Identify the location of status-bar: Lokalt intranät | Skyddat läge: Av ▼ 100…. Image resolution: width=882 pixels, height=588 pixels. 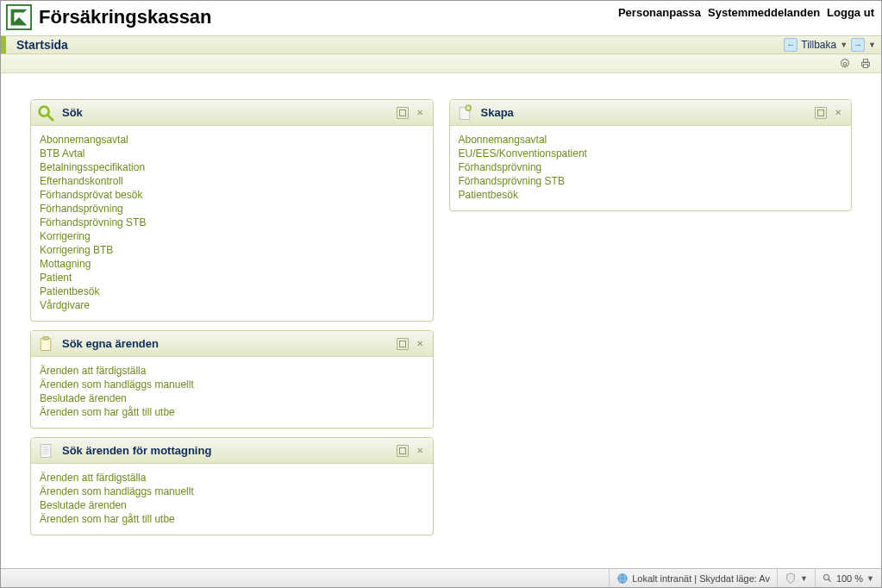
(441, 578).